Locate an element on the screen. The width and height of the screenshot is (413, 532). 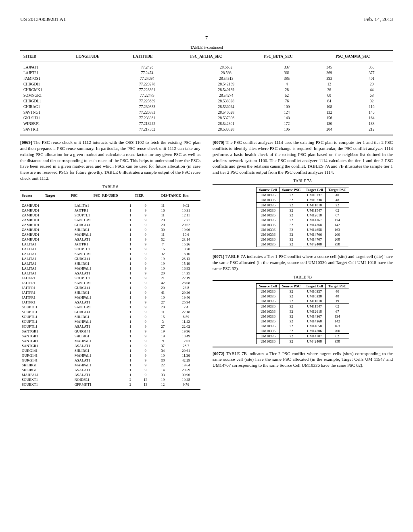
table-row: SOUPTL1MAHPAL119311.42 is located at coordinates (111, 322).